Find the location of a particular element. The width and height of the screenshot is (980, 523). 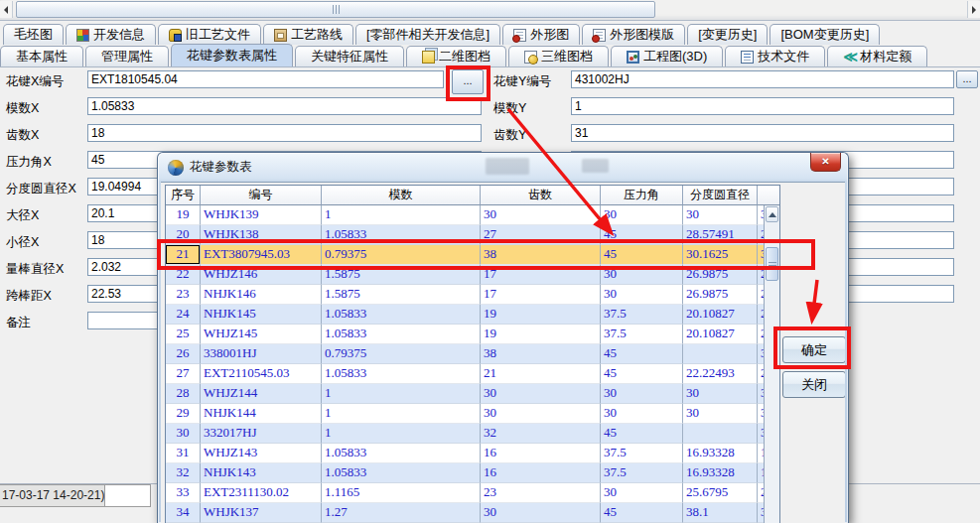

top-tab-8: [变更历史] is located at coordinates (727, 34).